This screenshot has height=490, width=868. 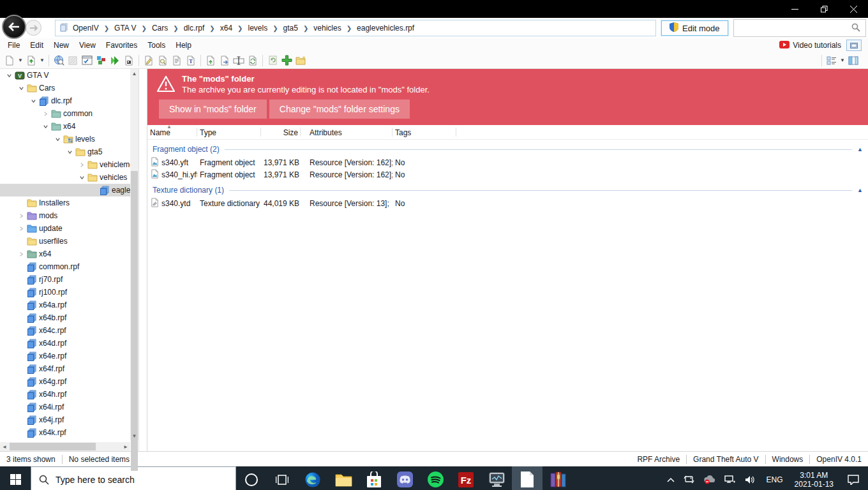 What do you see at coordinates (239, 61) in the screenshot?
I see `rename-file-button` at bounding box center [239, 61].